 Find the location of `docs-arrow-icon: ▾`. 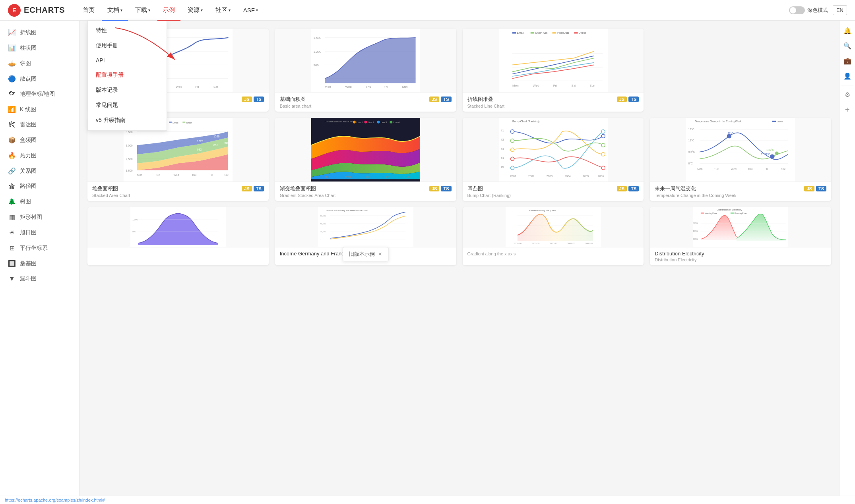

docs-arrow-icon: ▾ is located at coordinates (122, 10).